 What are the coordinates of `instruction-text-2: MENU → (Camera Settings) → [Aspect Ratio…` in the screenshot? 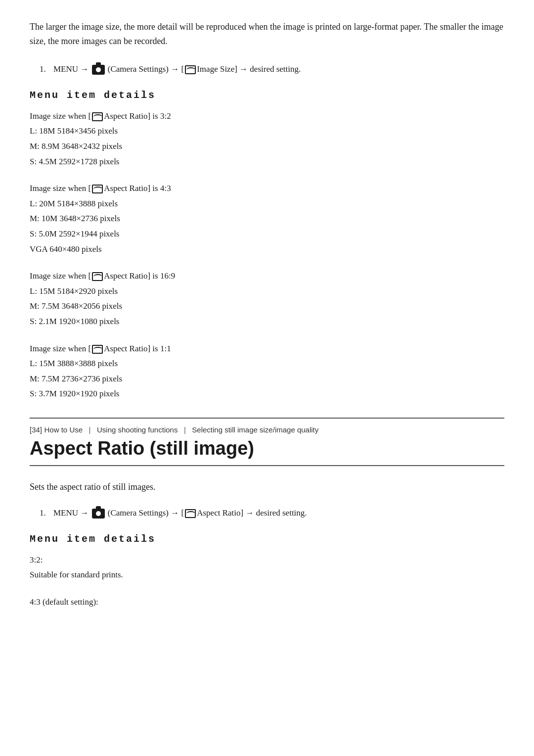 It's located at (180, 513).